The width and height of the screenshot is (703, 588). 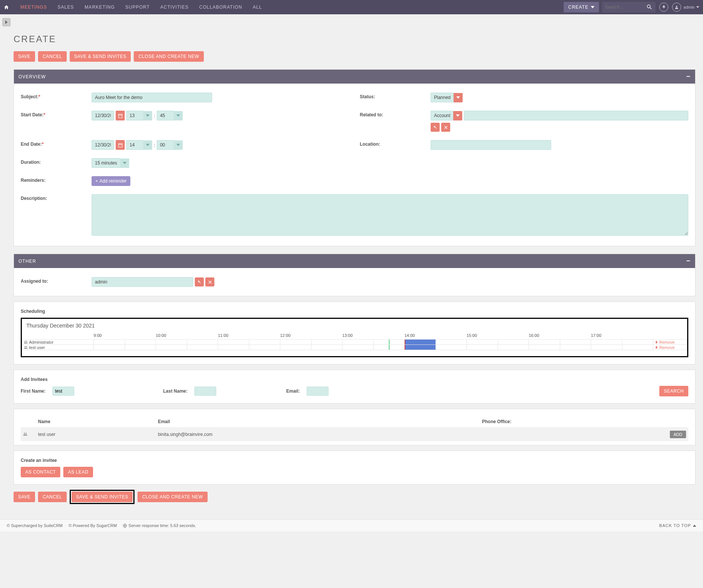 What do you see at coordinates (205, 391) in the screenshot?
I see `last-name-input` at bounding box center [205, 391].